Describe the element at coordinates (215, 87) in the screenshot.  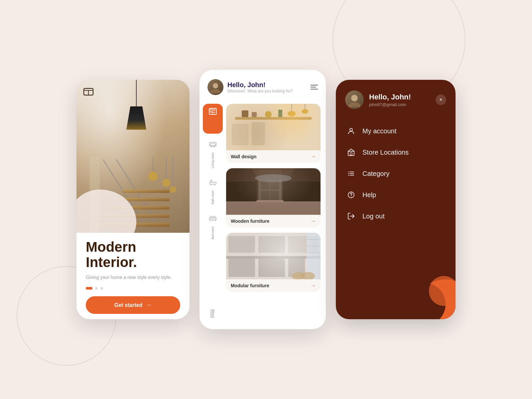
I see `user-avatar` at that location.